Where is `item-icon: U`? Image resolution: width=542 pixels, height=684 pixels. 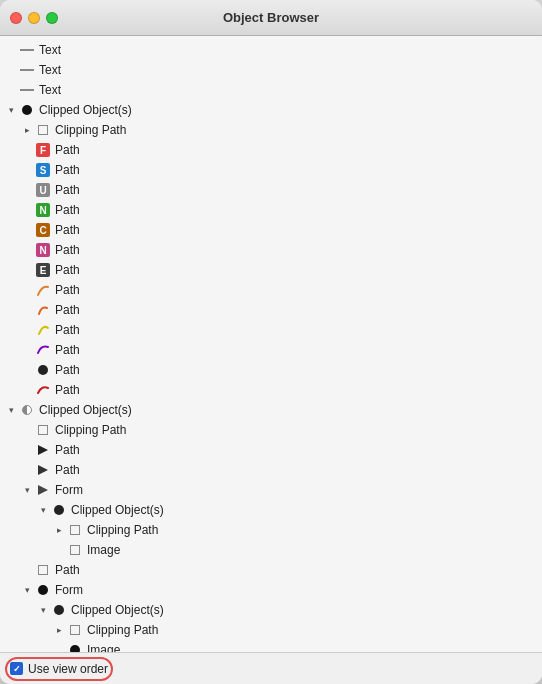
item-icon: U is located at coordinates (43, 190).